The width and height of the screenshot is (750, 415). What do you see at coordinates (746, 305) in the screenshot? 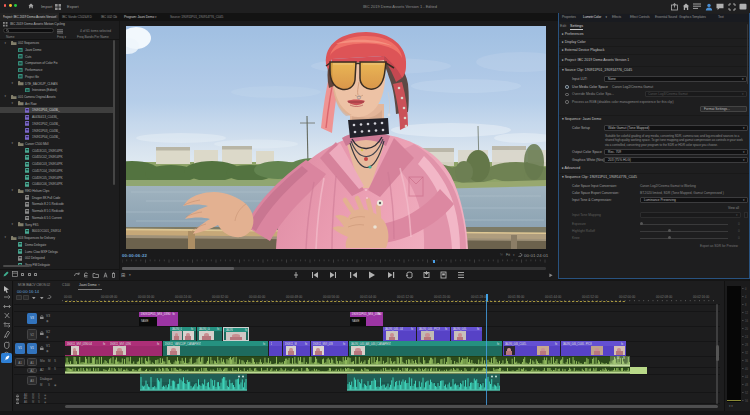
I see `svg-text: 8` at bounding box center [746, 305].